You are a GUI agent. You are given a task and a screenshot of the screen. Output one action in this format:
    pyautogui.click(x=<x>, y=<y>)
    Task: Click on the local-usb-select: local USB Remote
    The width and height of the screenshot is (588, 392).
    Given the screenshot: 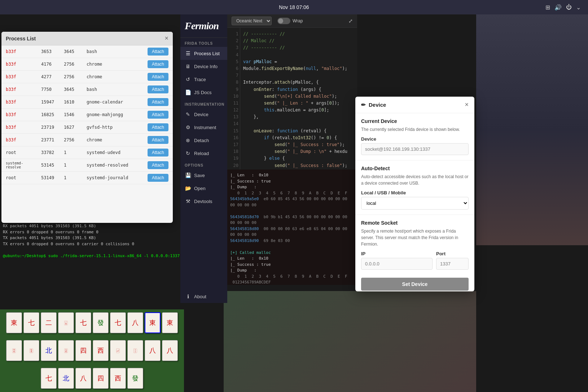 What is the action you would take?
    pyautogui.click(x=415, y=203)
    